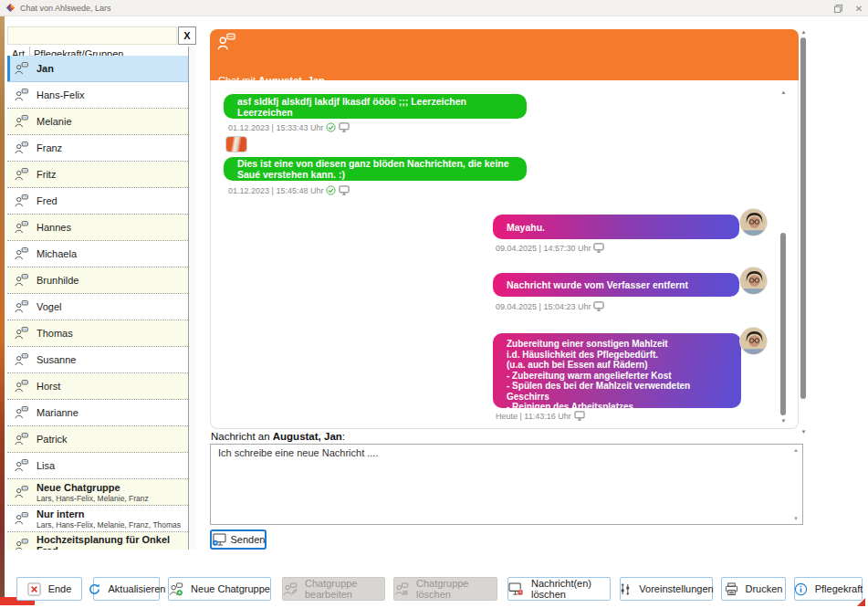 The height and width of the screenshot is (608, 868). Describe the element at coordinates (93, 498) in the screenshot. I see `group-members: Lars, Hans-Felix, Melanie, Franz` at that location.